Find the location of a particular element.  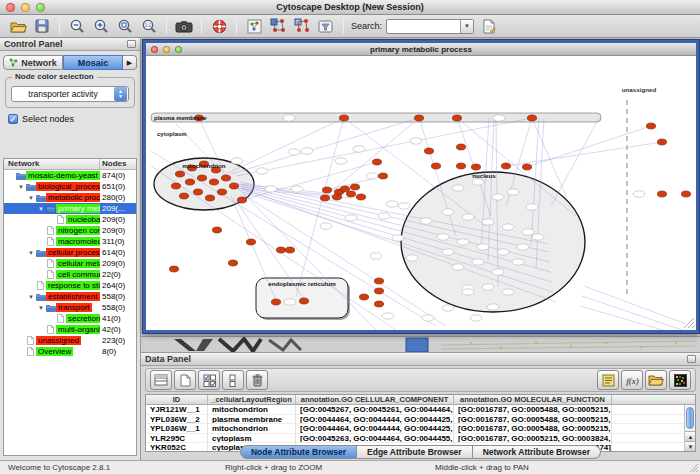

select-attributes-button is located at coordinates (209, 380).